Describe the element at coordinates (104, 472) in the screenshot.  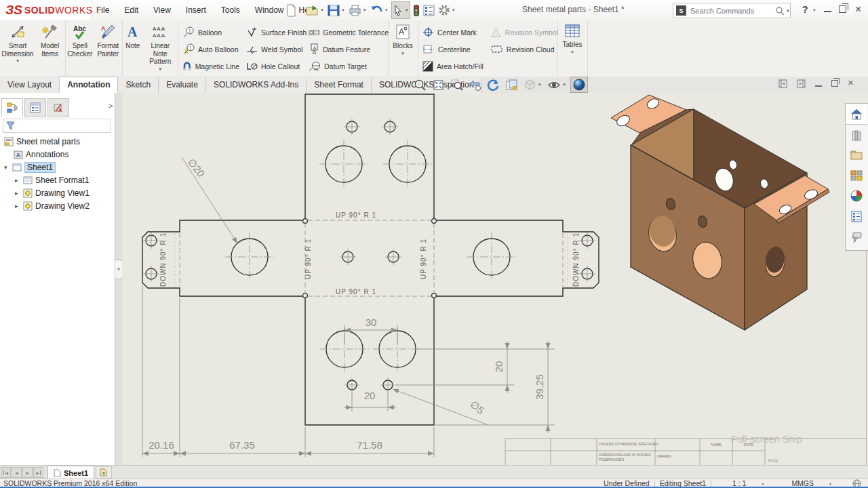
I see `add-sheet-button` at that location.